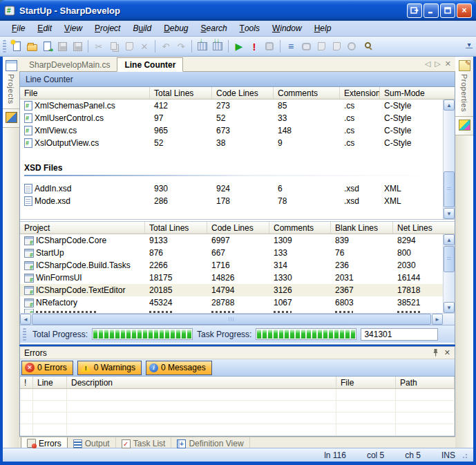  I want to click on build-all-icon, so click(218, 46).